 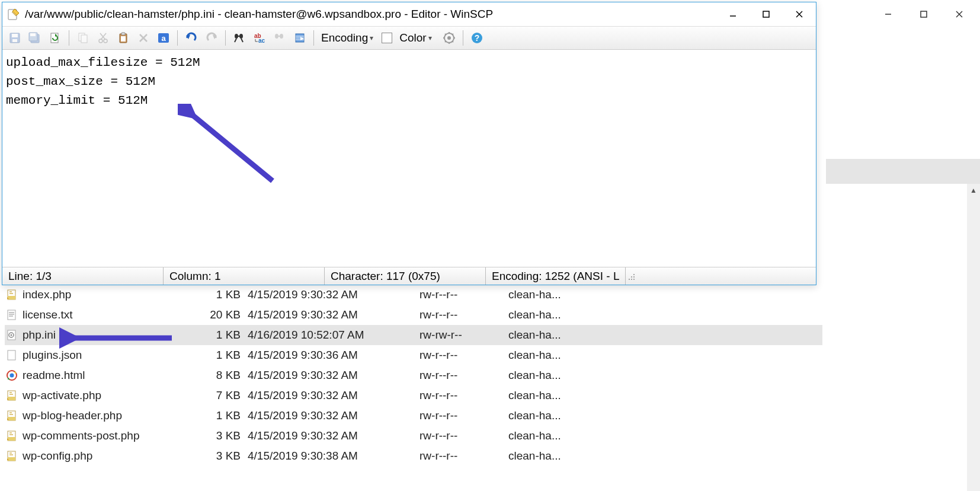 I want to click on parent-minimize-button, so click(x=888, y=14).